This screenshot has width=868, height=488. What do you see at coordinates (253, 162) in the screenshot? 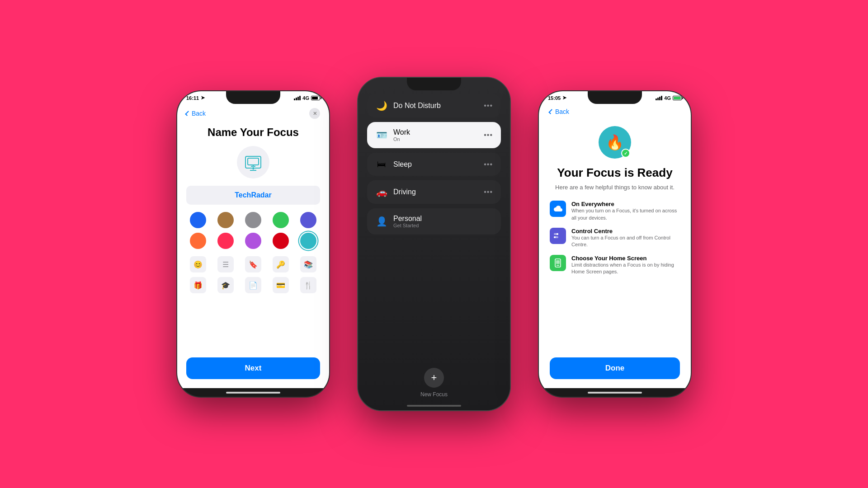
I see `focus-icon-circle` at bounding box center [253, 162].